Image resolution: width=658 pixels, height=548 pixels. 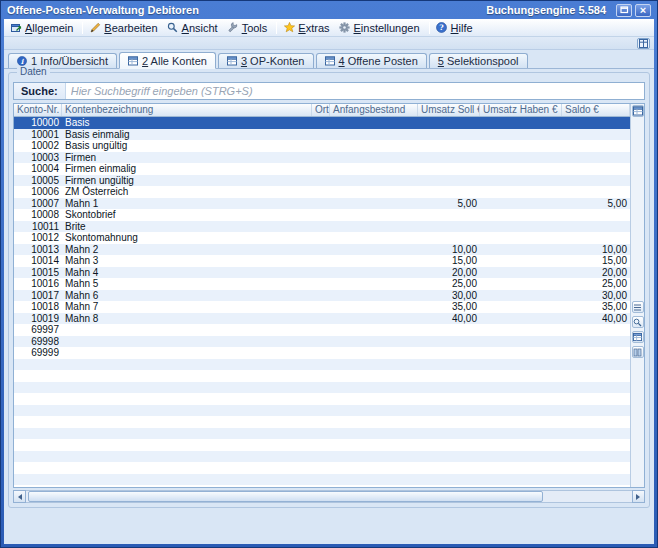 I want to click on side-magnifier-button, so click(x=638, y=322).